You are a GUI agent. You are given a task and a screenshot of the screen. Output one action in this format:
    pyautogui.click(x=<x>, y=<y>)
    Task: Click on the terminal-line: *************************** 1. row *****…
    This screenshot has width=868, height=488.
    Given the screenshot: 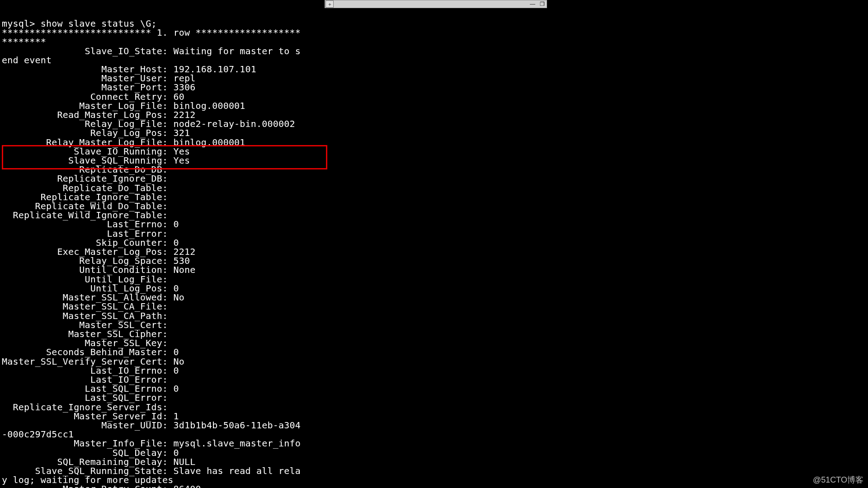 What is the action you would take?
    pyautogui.click(x=151, y=33)
    